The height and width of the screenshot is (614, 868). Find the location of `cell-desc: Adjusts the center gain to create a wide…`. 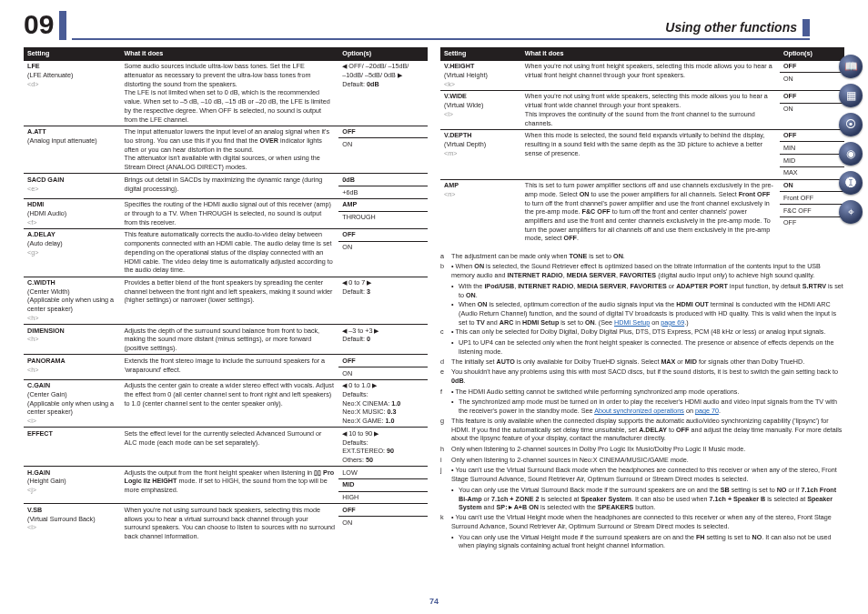

cell-desc: Adjusts the center gain to create a wide… is located at coordinates (230, 404).